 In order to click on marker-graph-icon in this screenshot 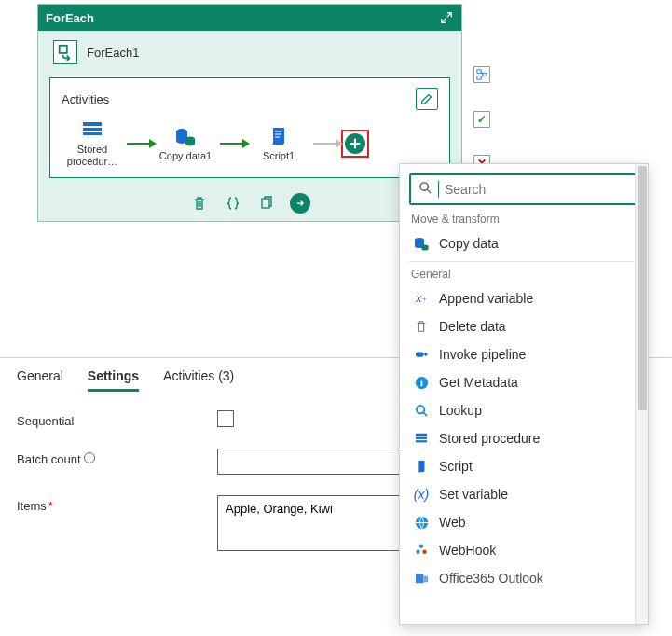, I will do `click(482, 75)`.